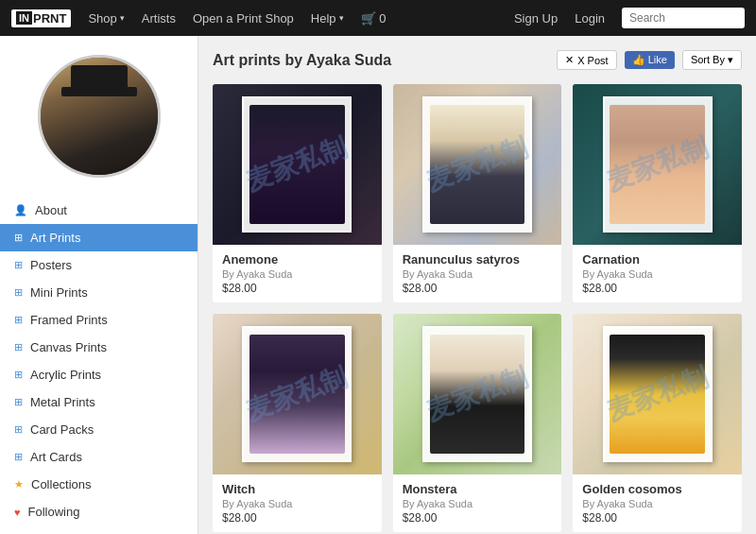 The image size is (756, 534). Describe the element at coordinates (19, 484) in the screenshot. I see `star-icon: ★` at that location.